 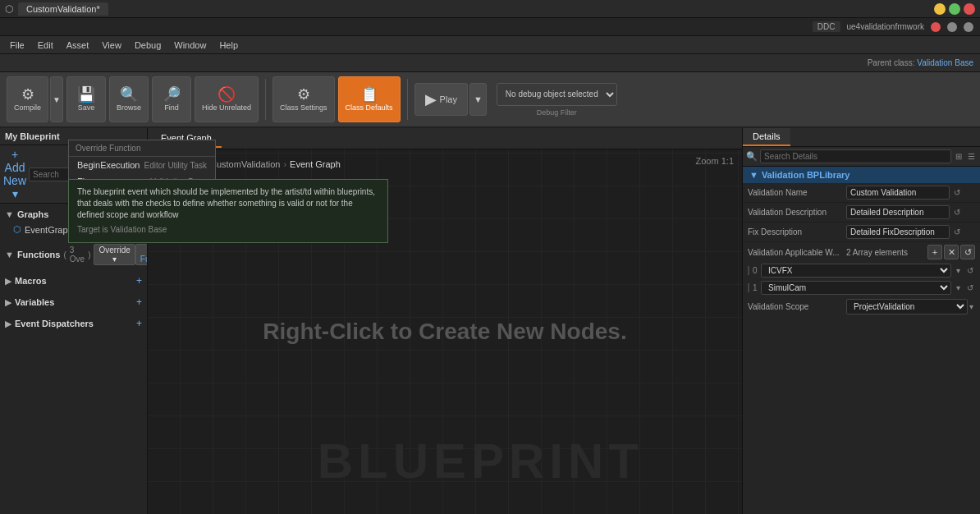 I want to click on play-button: ▶ Play, so click(x=442, y=99).